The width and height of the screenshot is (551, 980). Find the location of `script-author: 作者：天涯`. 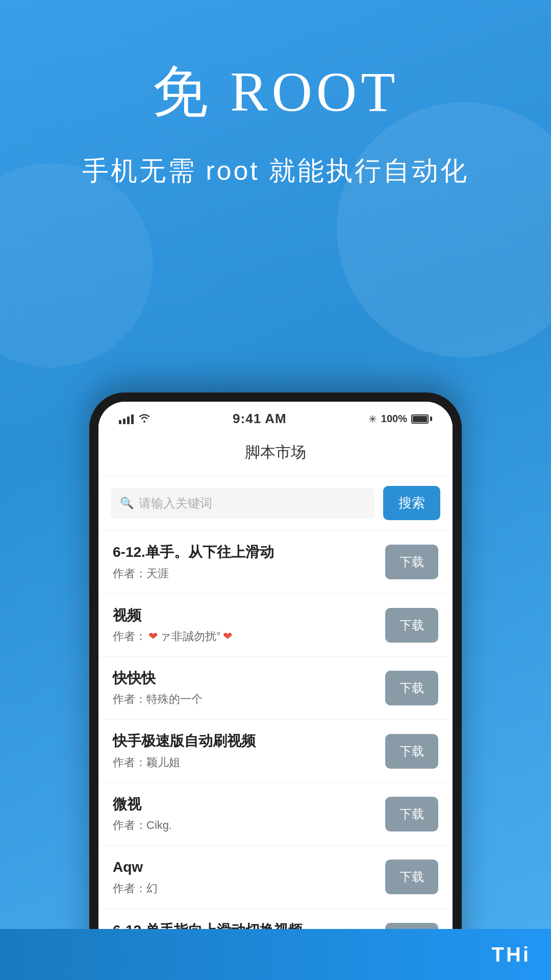

script-author: 作者：天涯 is located at coordinates (244, 574).